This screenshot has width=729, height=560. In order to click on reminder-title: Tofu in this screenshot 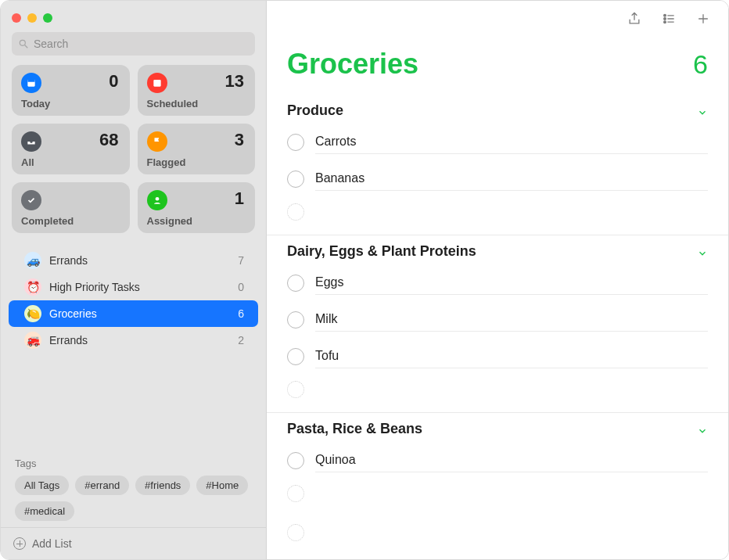, I will do `click(512, 357)`.